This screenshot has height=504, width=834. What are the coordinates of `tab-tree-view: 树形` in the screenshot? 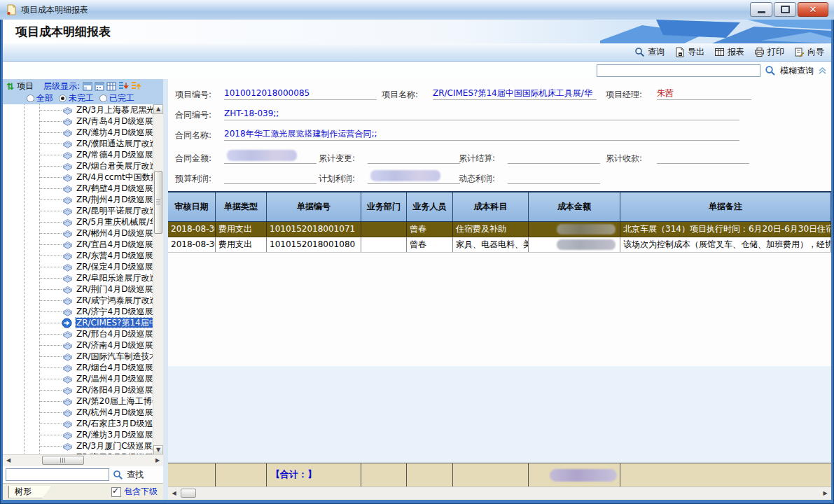 It's located at (30, 492).